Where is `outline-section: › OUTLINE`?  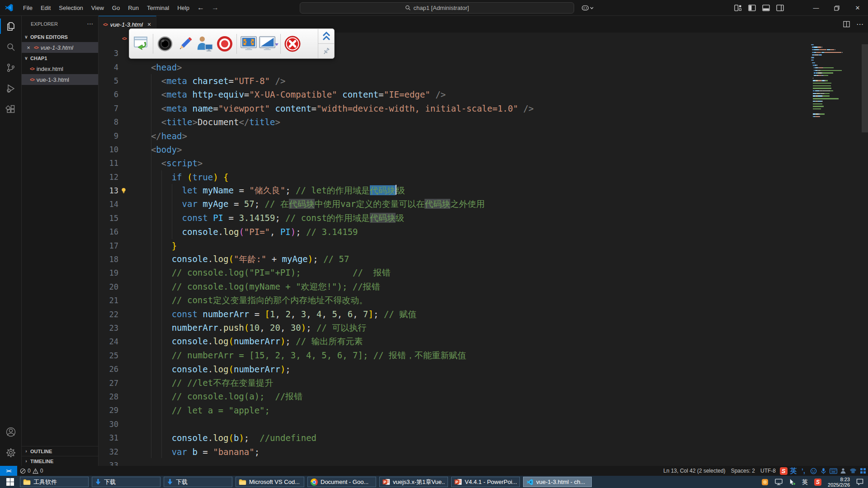 outline-section: › OUTLINE is located at coordinates (60, 451).